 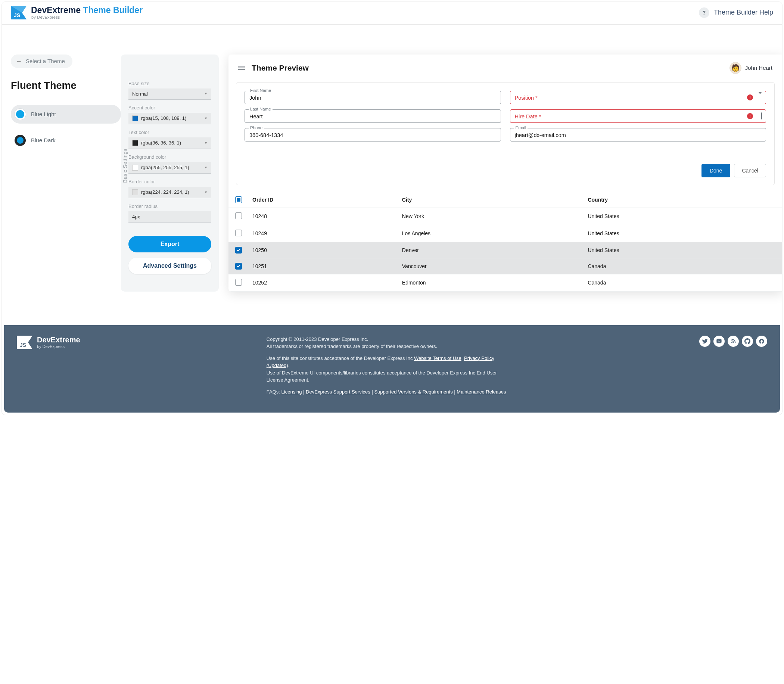 I want to click on setting-label: Accent color, so click(x=170, y=108).